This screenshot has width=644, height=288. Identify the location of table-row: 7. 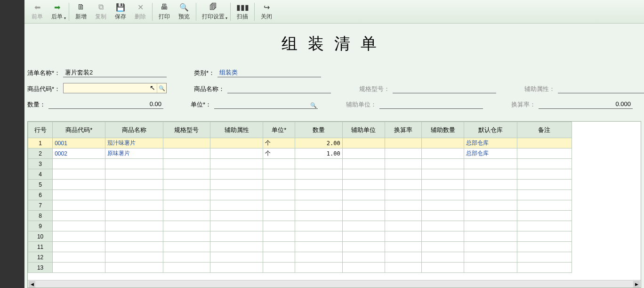
(300, 206).